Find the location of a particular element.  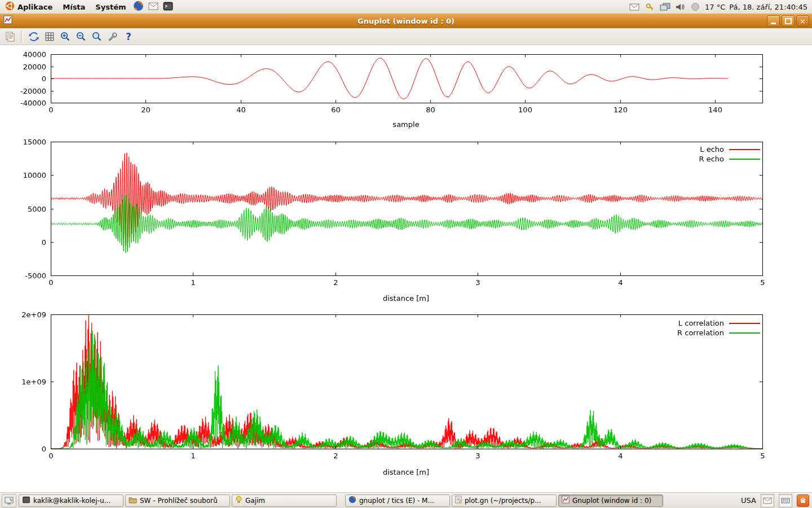

mail-icon is located at coordinates (153, 7).